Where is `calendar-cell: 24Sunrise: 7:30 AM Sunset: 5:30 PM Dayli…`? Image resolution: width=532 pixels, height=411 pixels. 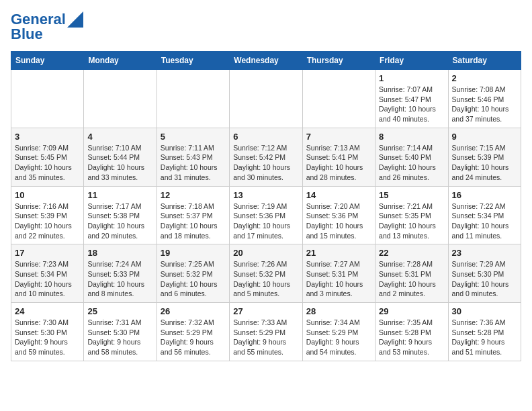
calendar-cell: 24Sunrise: 7:30 AM Sunset: 5:30 PM Dayli… is located at coordinates (48, 332).